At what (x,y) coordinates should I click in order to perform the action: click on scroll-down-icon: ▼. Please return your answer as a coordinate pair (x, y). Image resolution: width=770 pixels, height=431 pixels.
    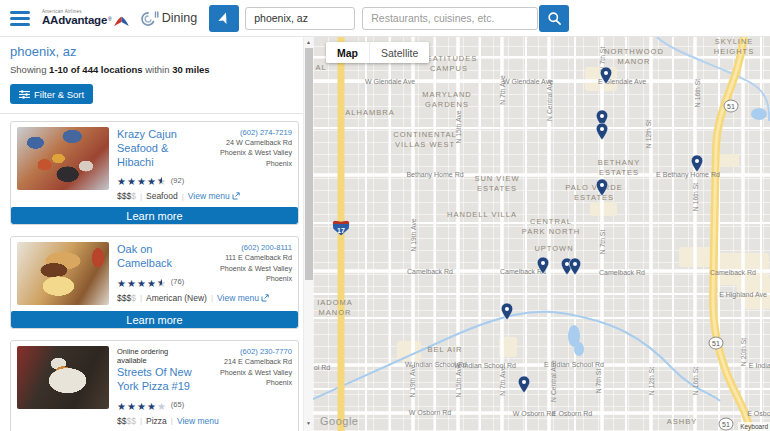
    Looking at the image, I should click on (308, 423).